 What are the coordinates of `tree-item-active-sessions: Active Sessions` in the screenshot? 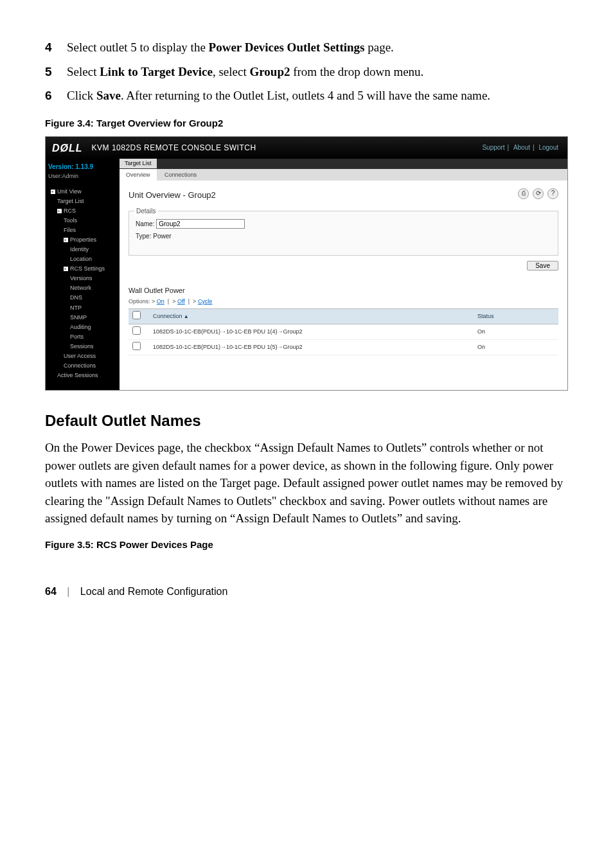 It's located at (82, 375).